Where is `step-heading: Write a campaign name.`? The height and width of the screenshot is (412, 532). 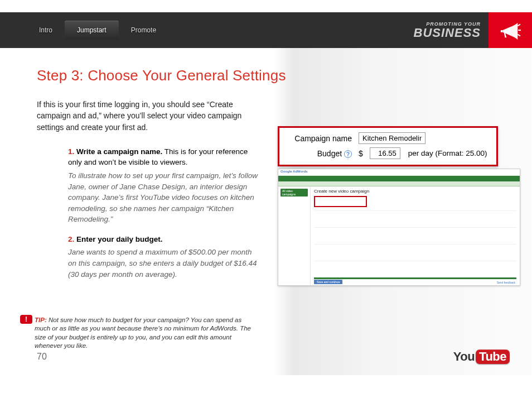
step-heading: Write a campaign name. is located at coordinates (119, 152).